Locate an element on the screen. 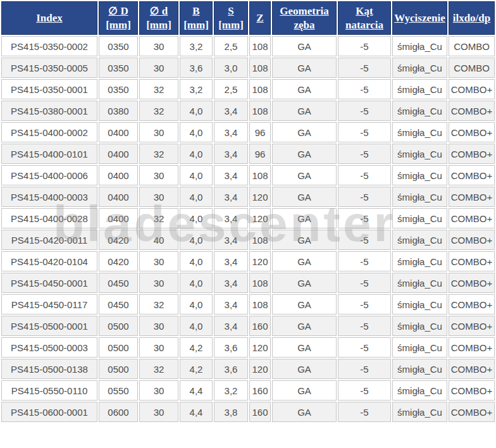 The height and width of the screenshot is (448, 496). column-header-diameter-D-mm: ∅ D[mm] is located at coordinates (118, 18).